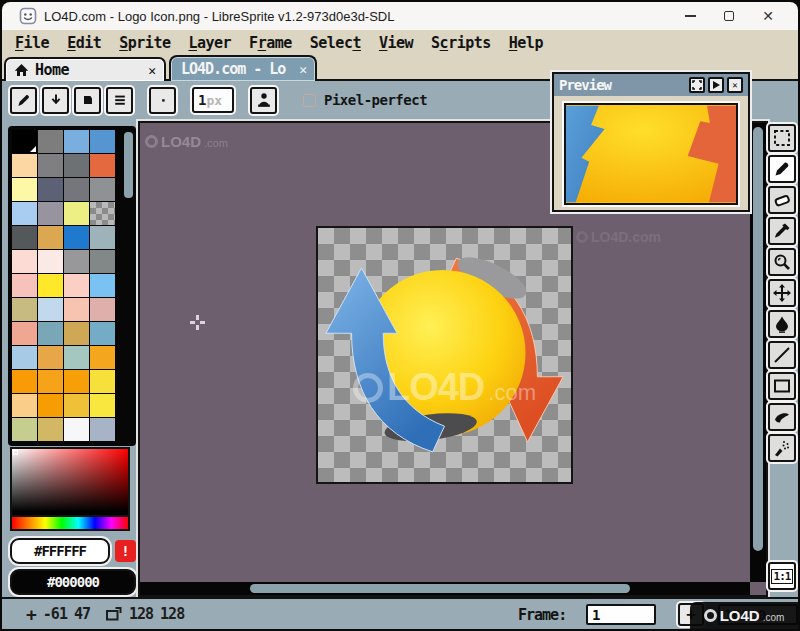  I want to click on move-tool, so click(782, 293).